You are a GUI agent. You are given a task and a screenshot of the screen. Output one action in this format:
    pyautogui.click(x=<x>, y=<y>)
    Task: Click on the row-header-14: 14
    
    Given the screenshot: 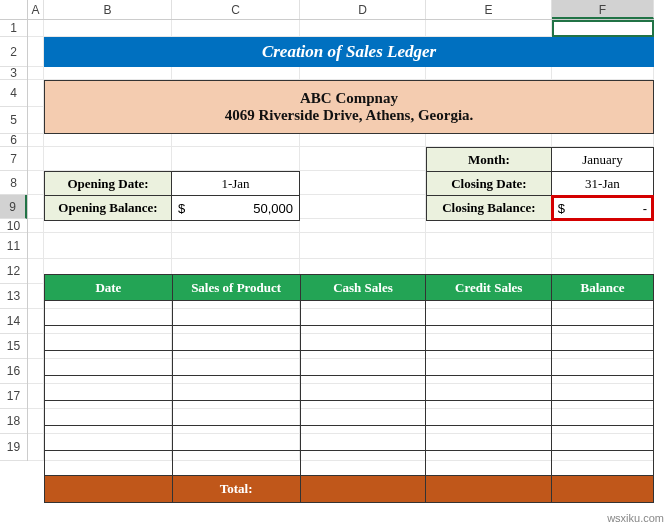 What is the action you would take?
    pyautogui.click(x=14, y=322)
    